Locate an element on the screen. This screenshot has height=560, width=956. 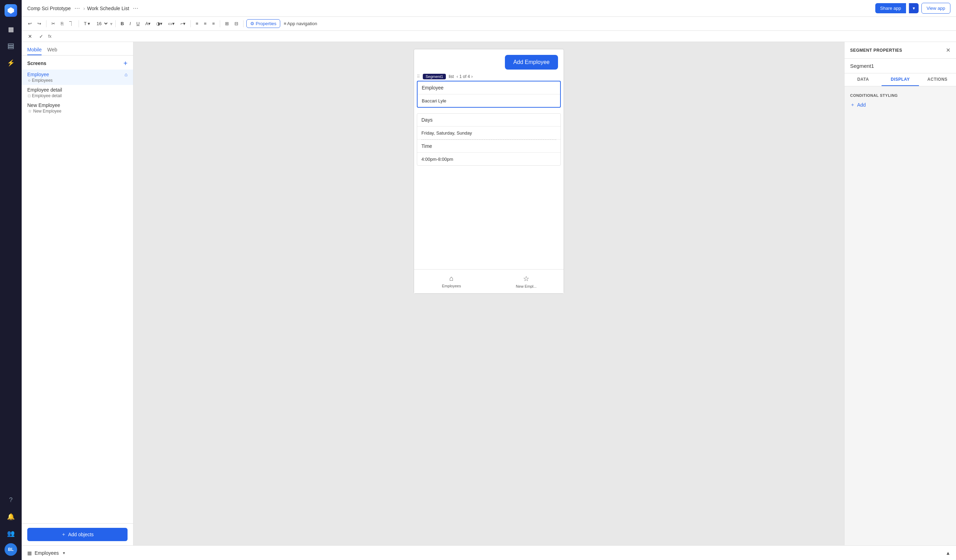
segment-tag: Segment1 is located at coordinates (434, 77).